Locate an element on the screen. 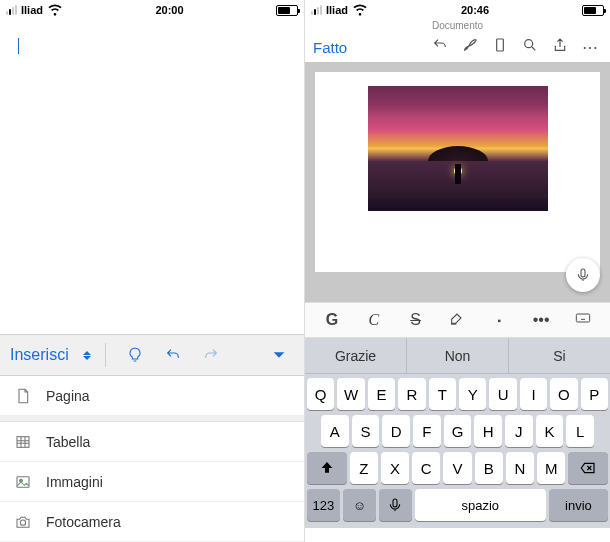  suggestion-2: Non is located at coordinates (458, 356).